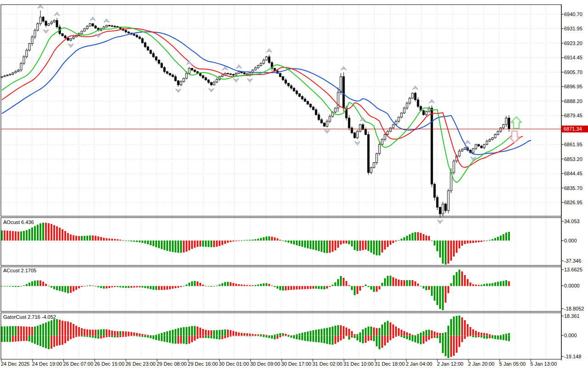 The width and height of the screenshot is (588, 368). What do you see at coordinates (572, 356) in the screenshot?
I see `gator-scale-min: -19.148` at bounding box center [572, 356].